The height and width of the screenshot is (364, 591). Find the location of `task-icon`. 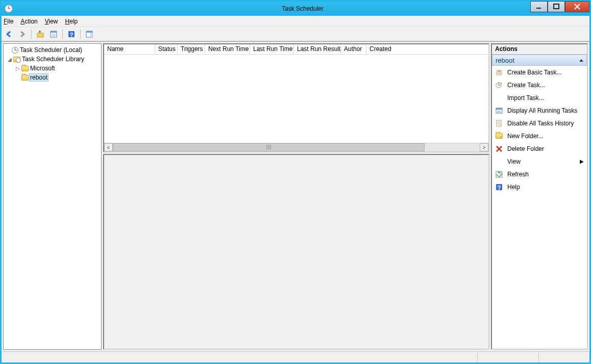

task-icon is located at coordinates (499, 85).